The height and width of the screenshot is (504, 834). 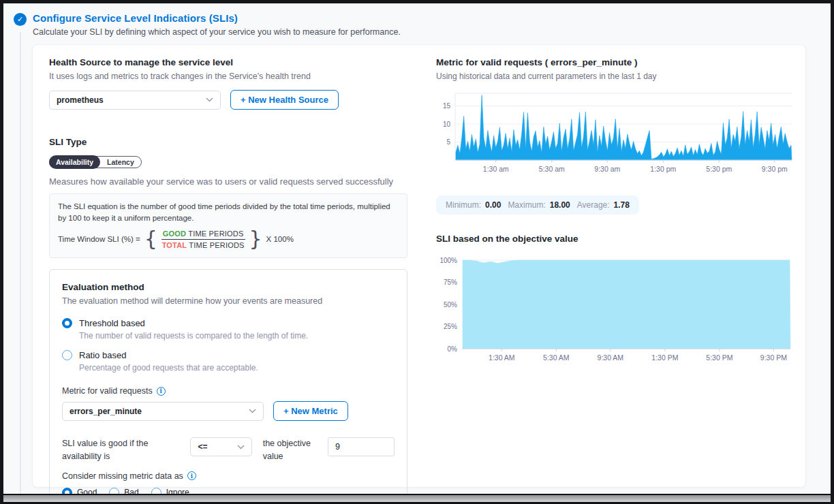 What do you see at coordinates (228, 142) in the screenshot?
I see `sli-type-heading: SLI Type` at bounding box center [228, 142].